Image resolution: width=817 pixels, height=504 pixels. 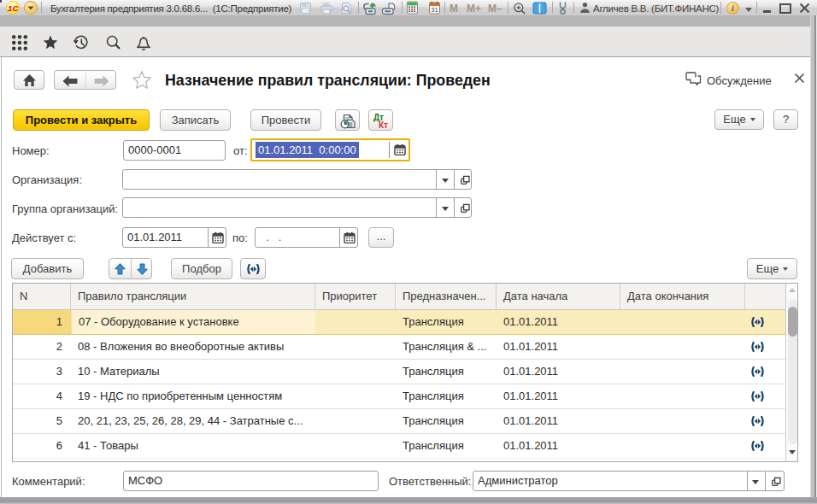 What do you see at coordinates (733, 9) in the screenshot?
I see `svg-text: i` at bounding box center [733, 9].